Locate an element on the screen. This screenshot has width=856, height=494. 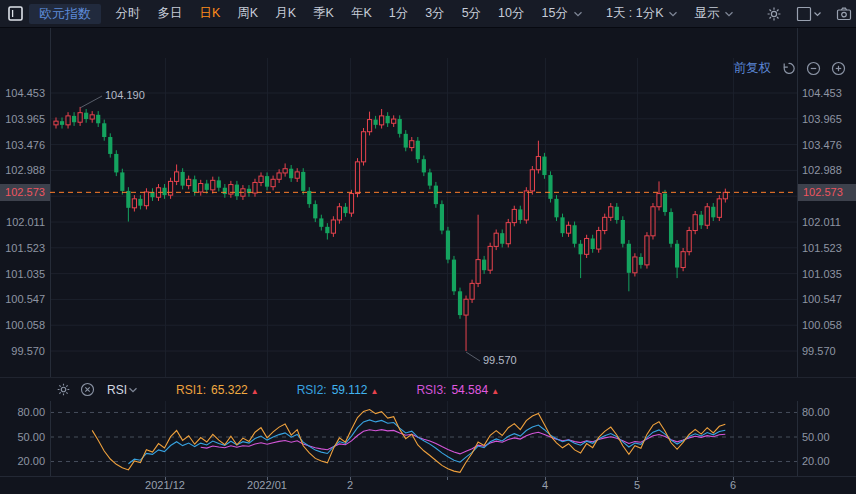
date-label: 6 is located at coordinates (733, 485).